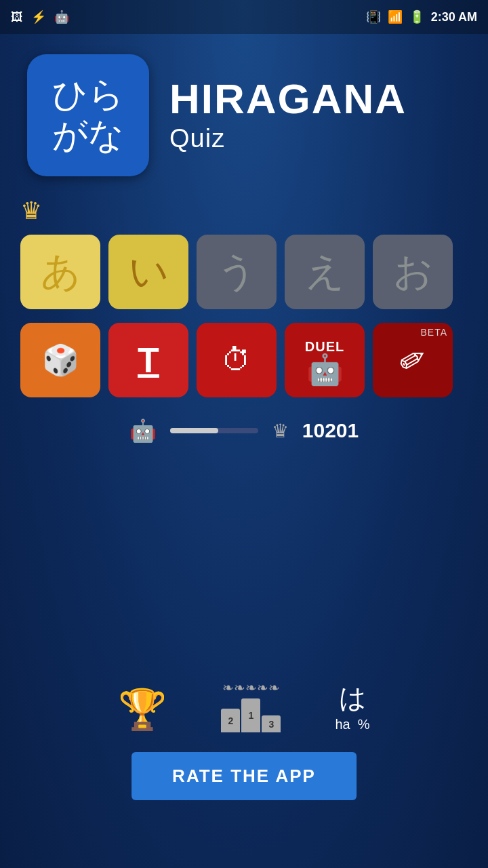  What do you see at coordinates (281, 431) in the screenshot?
I see `score-crown-icon: ♛` at bounding box center [281, 431].